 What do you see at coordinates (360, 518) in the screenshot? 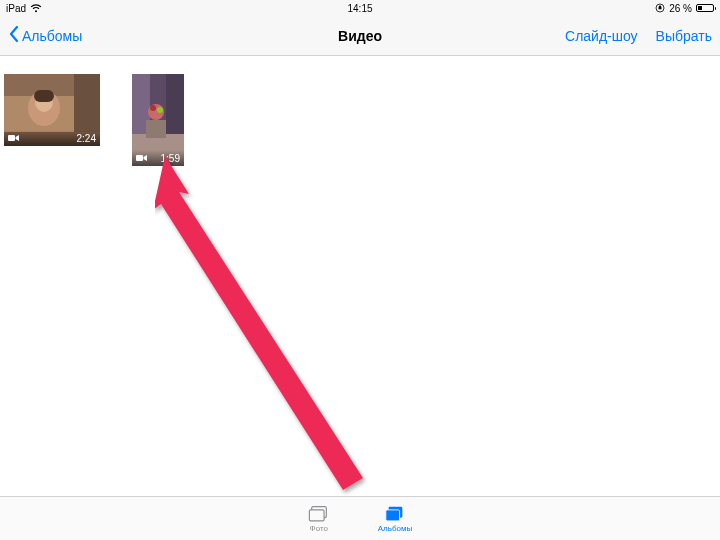
I see `tab-bar: Фото Альбомы` at bounding box center [360, 518].